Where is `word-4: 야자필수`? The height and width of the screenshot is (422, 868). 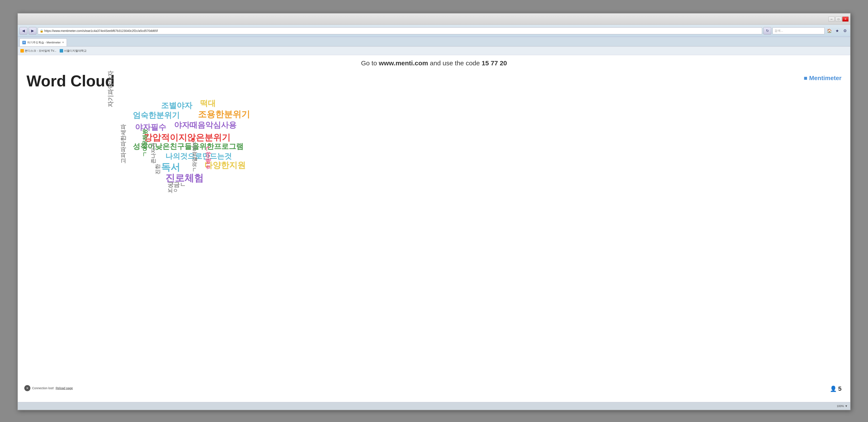
word-4: 야자필수 is located at coordinates (151, 127).